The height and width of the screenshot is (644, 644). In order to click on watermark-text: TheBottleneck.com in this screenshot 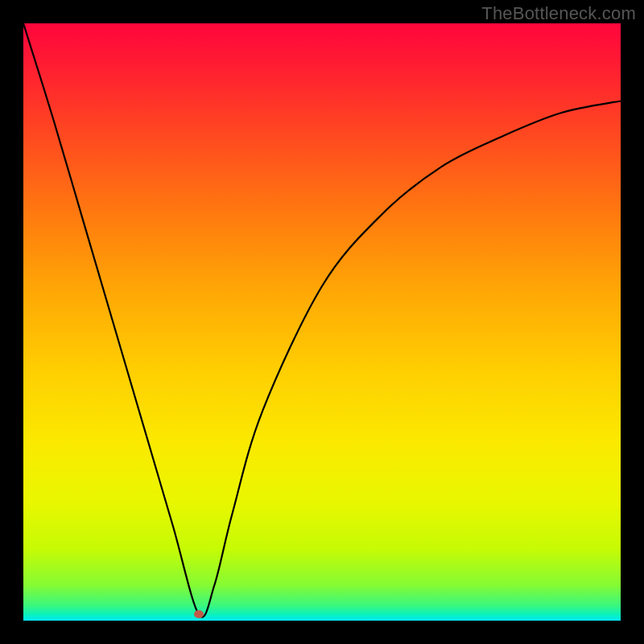, I will do `click(559, 14)`.